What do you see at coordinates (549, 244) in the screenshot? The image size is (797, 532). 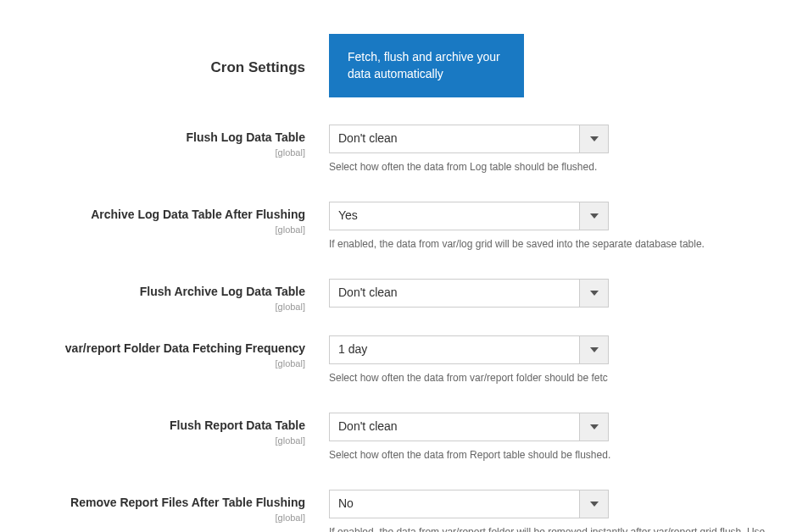 I see `archive-log-note: If enabled, the data from var/log grid w…` at bounding box center [549, 244].